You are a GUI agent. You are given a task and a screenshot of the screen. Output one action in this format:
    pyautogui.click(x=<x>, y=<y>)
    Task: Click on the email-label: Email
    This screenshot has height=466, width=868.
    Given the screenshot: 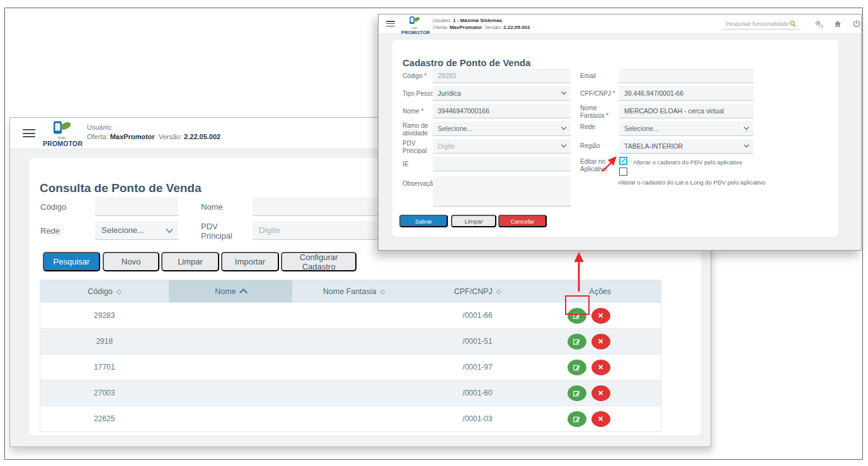 What is the action you would take?
    pyautogui.click(x=588, y=76)
    